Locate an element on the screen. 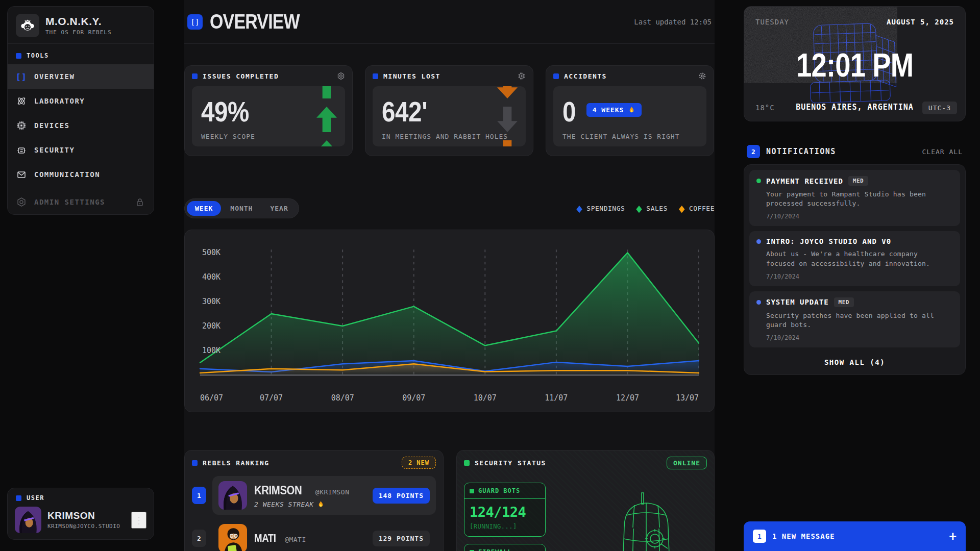  sidebar-item-communication: COMMUNICATION is located at coordinates (81, 174).